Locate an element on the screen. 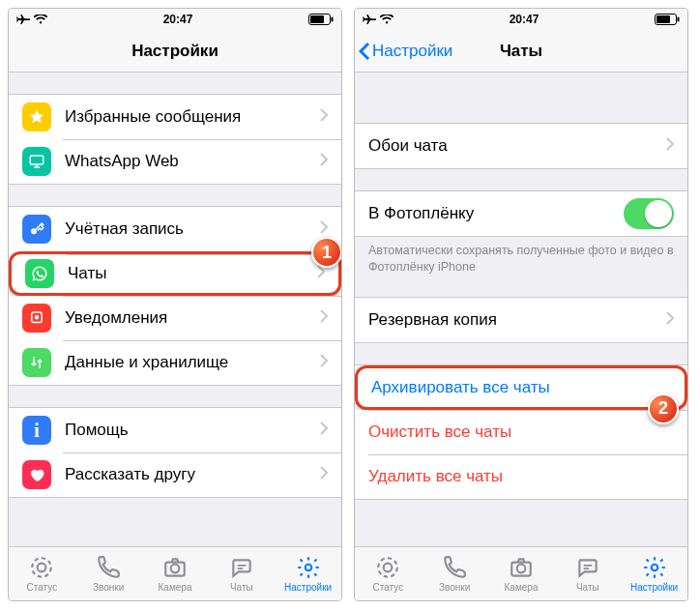 This screenshot has width=700, height=611. row-wallpaper: Обои чата is located at coordinates (521, 146).